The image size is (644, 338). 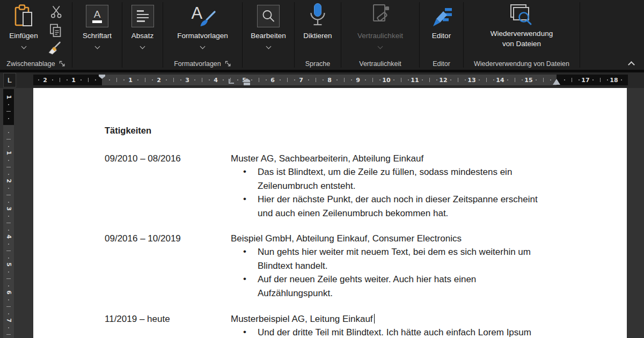 What do you see at coordinates (137, 319) in the screenshot?
I see `entry-date: 11/2019 – heute` at bounding box center [137, 319].